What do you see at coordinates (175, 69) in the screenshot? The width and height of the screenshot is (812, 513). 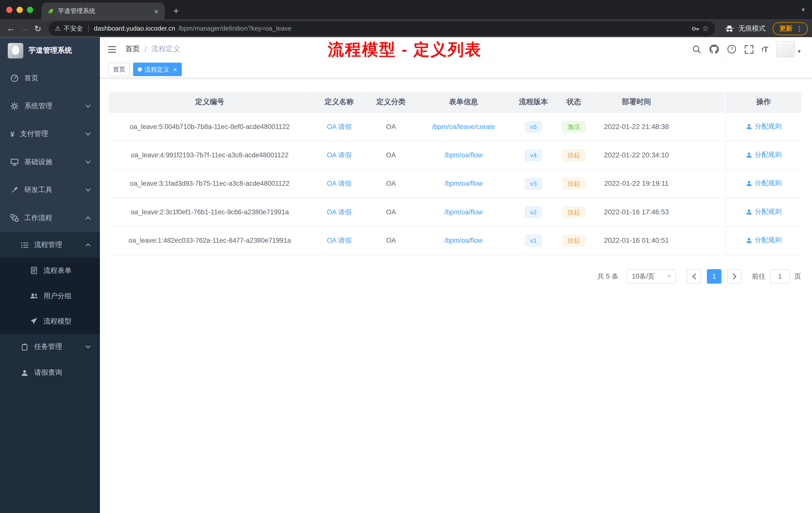 I see `tag-close-icon: ×` at bounding box center [175, 69].